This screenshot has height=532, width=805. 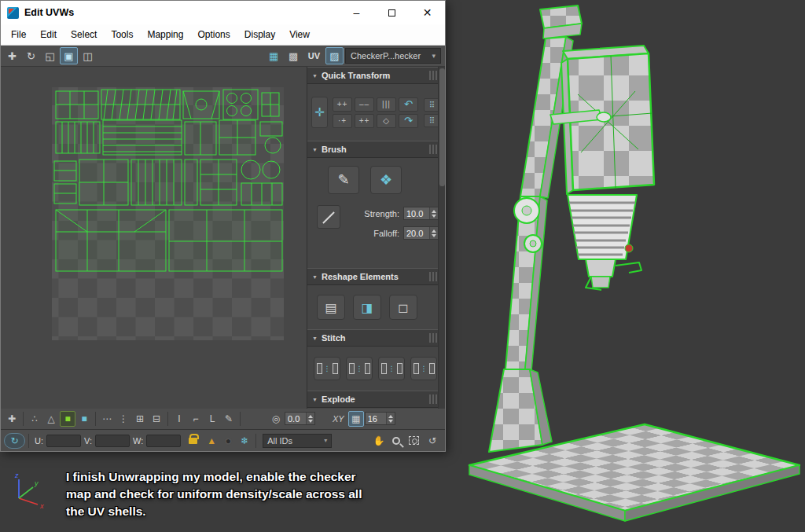 What do you see at coordinates (380, 418) in the screenshot?
I see `grid-size-spinner: 16` at bounding box center [380, 418].